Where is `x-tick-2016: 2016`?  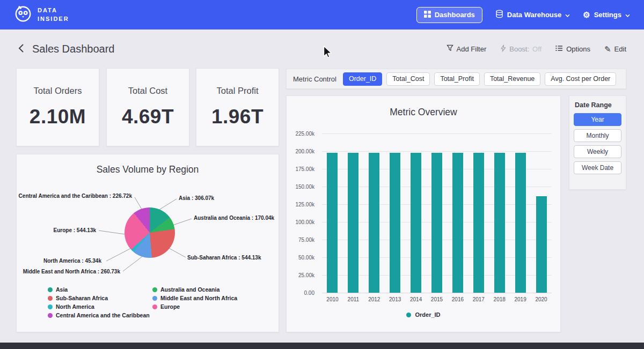 x-tick-2016: 2016 is located at coordinates (457, 299).